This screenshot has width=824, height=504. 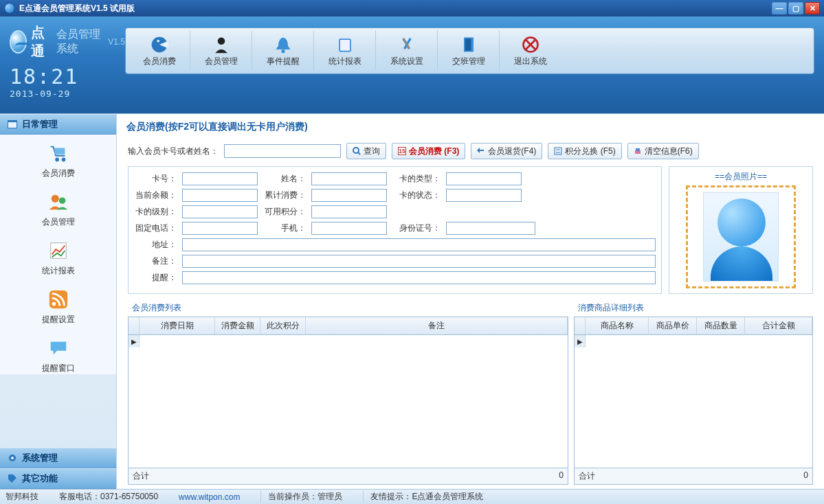 I want to click on sidebar-item-report: 统计报表, so click(x=58, y=258).